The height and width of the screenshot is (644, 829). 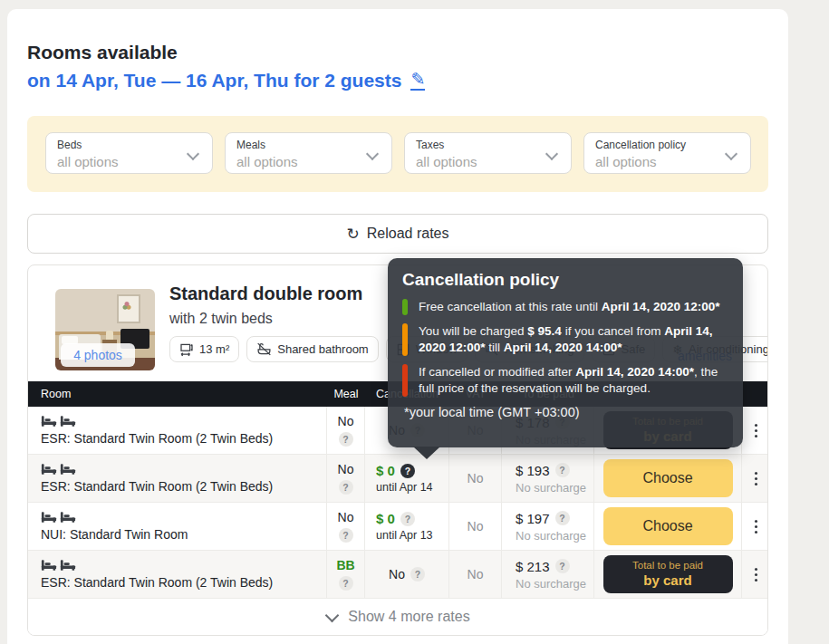 What do you see at coordinates (408, 478) in the screenshot?
I see `cancellation-cell: $ 0? until Apr 14` at bounding box center [408, 478].